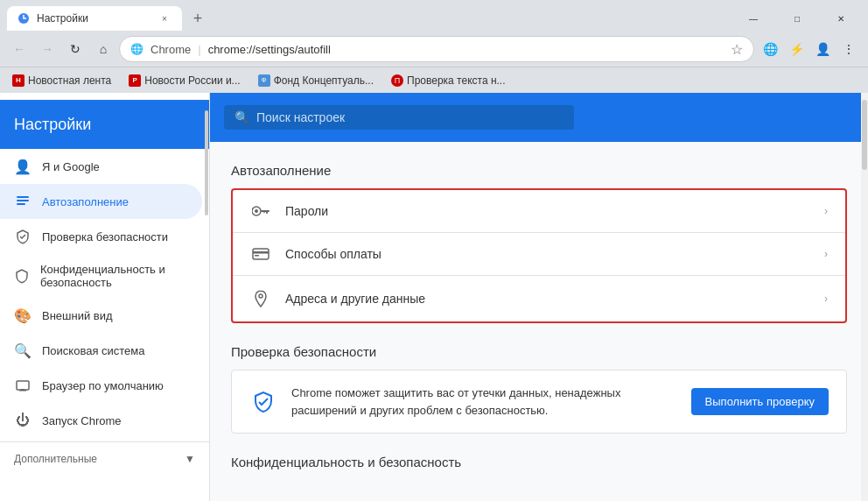  Describe the element at coordinates (434, 80) in the screenshot. I see `bookmarks-bar: Н Новостная лента Р Новости России и... …` at that location.